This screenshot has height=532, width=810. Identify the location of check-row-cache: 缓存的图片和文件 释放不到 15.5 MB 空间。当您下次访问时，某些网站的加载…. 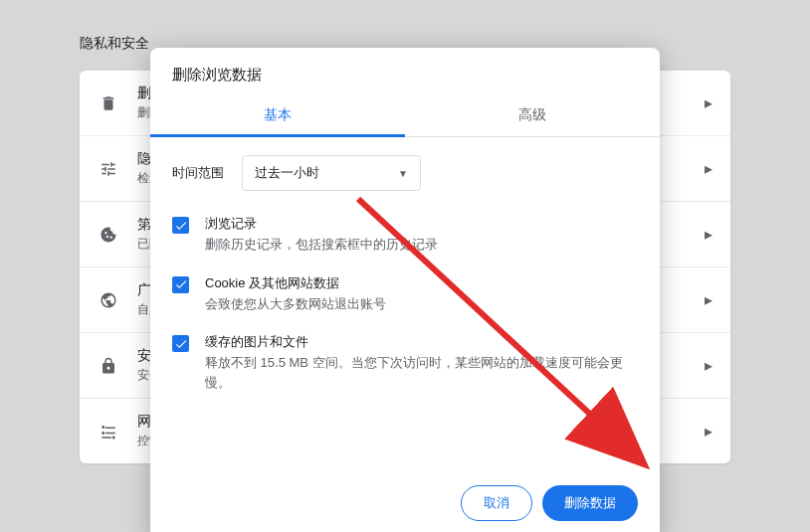
(405, 362).